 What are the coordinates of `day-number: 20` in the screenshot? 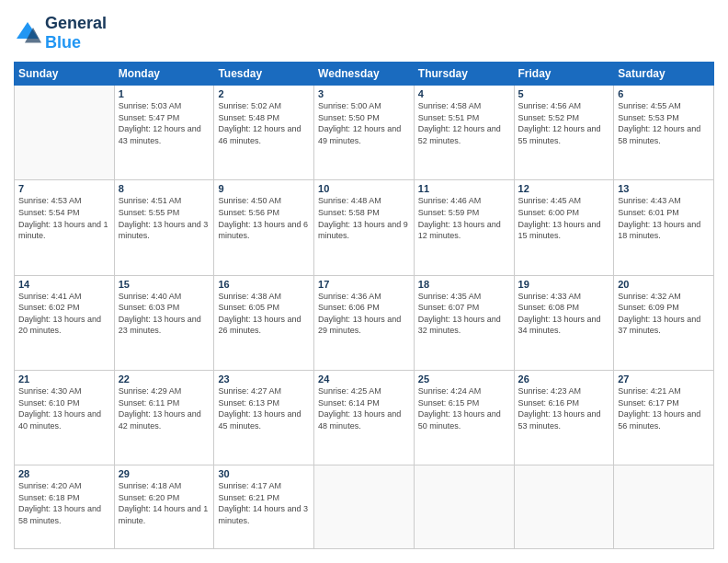 It's located at (664, 284).